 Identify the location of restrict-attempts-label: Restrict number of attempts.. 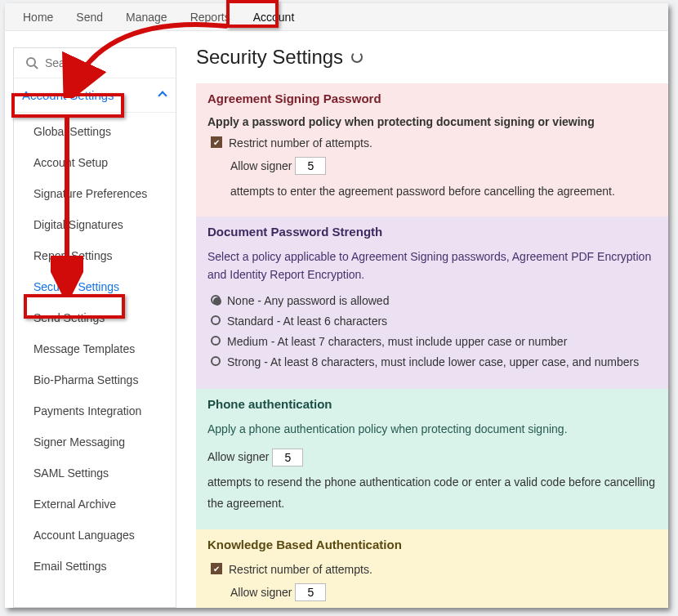
(301, 144).